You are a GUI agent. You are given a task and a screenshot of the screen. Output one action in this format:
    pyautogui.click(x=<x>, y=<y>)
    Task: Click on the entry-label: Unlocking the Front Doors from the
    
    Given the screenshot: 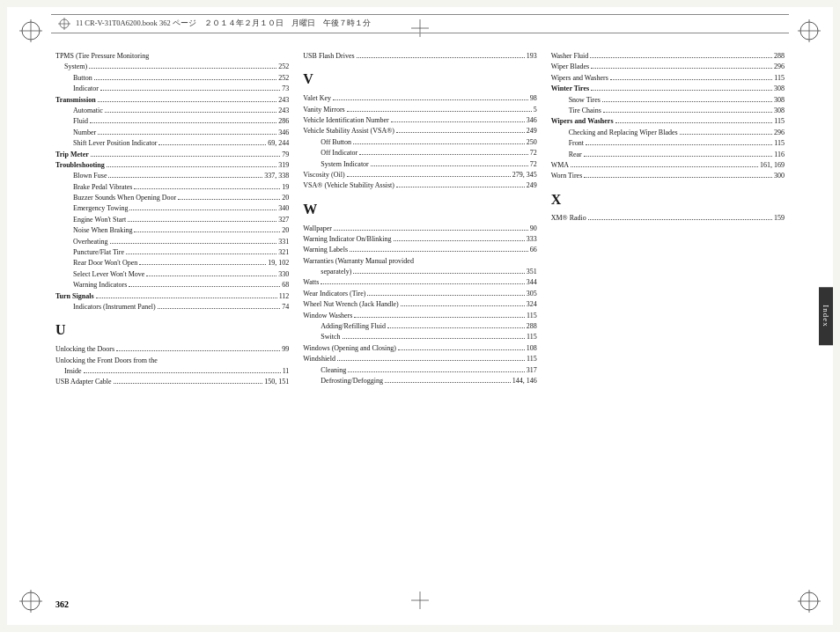 What is the action you would take?
    pyautogui.click(x=107, y=361)
    